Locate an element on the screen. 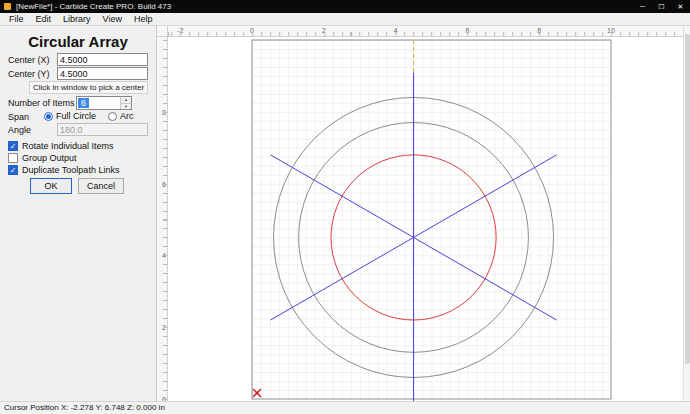 This screenshot has height=414, width=690. origin-marker-dot is located at coordinates (258, 394).